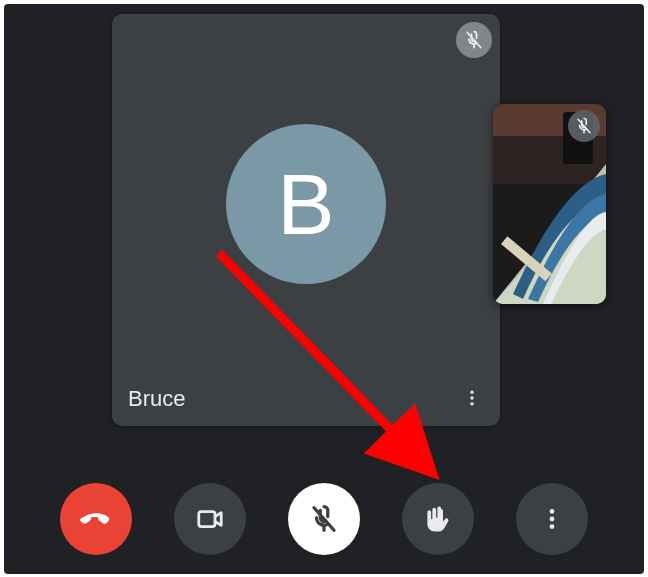 This screenshot has width=648, height=577. I want to click on participant-initial: B, so click(306, 204).